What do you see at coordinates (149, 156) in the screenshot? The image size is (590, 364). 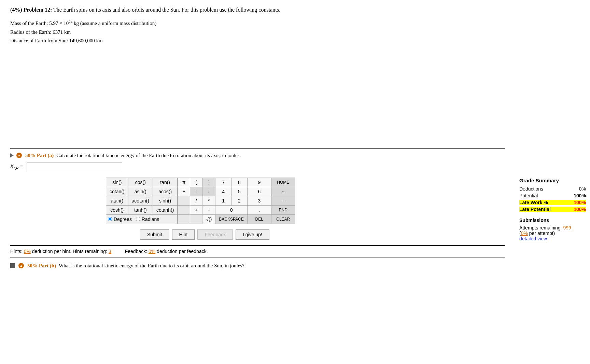 I see `part-a-description: Calculate the rotational kinetic energy …` at bounding box center [149, 156].